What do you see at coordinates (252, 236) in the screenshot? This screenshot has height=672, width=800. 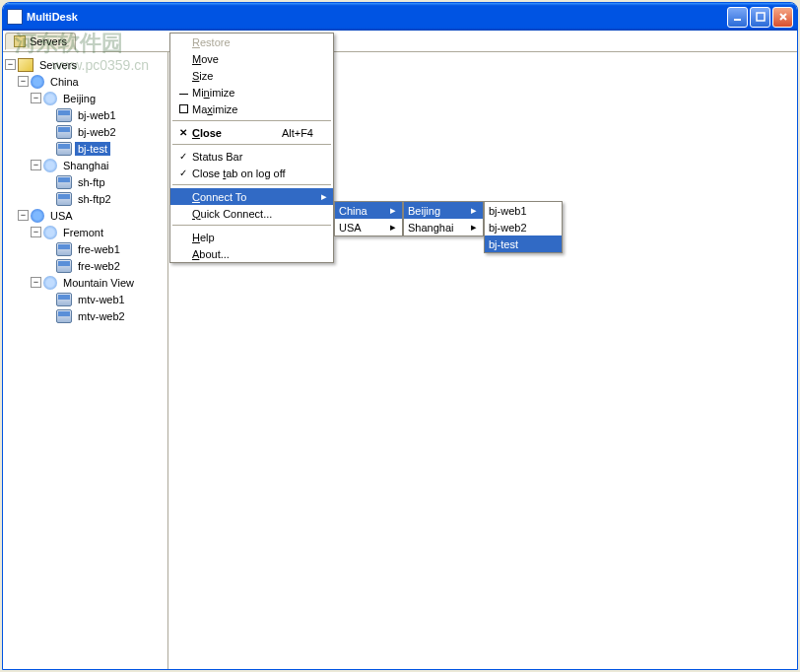 I see `menu-help: Help` at bounding box center [252, 236].